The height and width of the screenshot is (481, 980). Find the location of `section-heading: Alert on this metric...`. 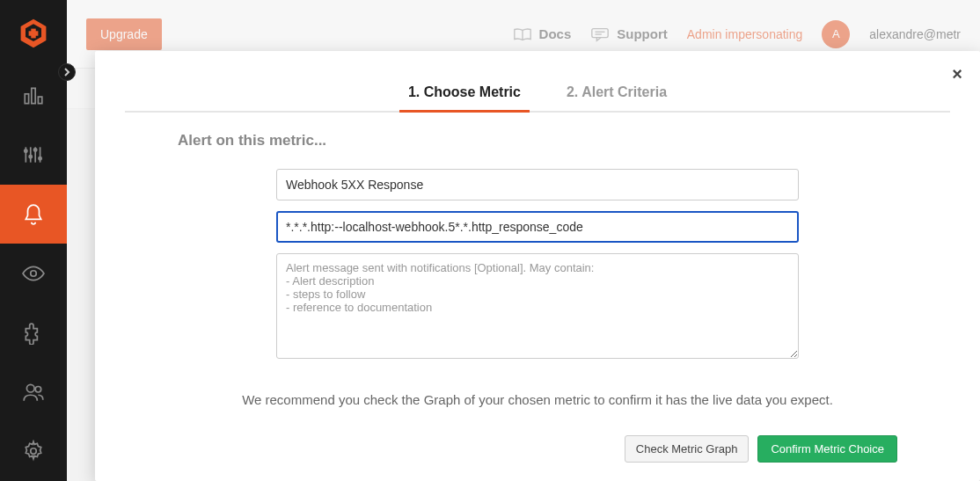

section-heading: Alert on this metric... is located at coordinates (538, 141).